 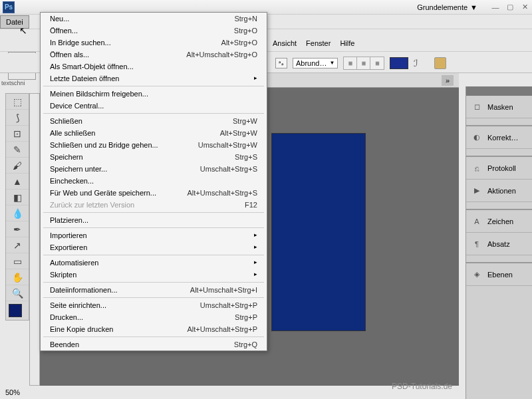 What do you see at coordinates (499, 91) in the screenshot?
I see `panel-header` at bounding box center [499, 91].